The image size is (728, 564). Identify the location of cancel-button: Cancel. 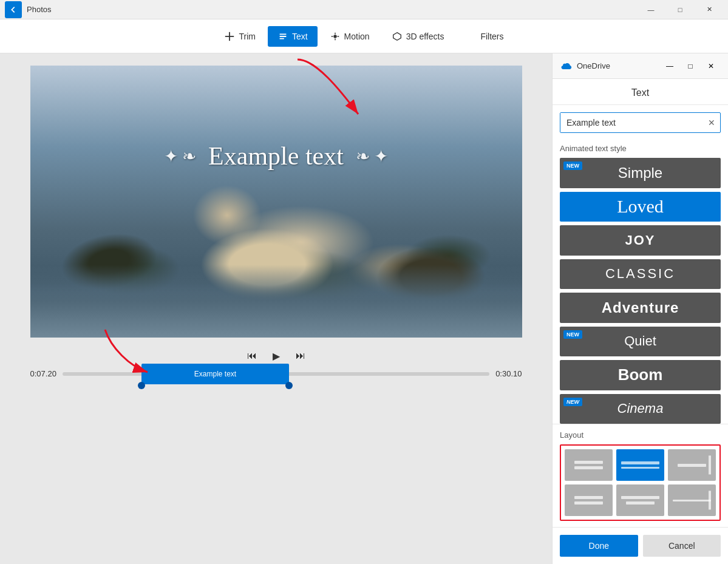
(682, 546).